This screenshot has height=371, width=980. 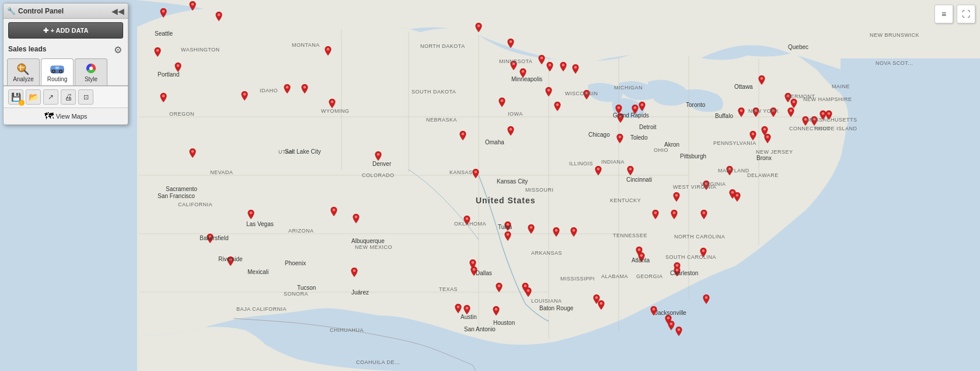 I want to click on add-data-button: ✚ + ADD DATA, so click(x=65, y=30).